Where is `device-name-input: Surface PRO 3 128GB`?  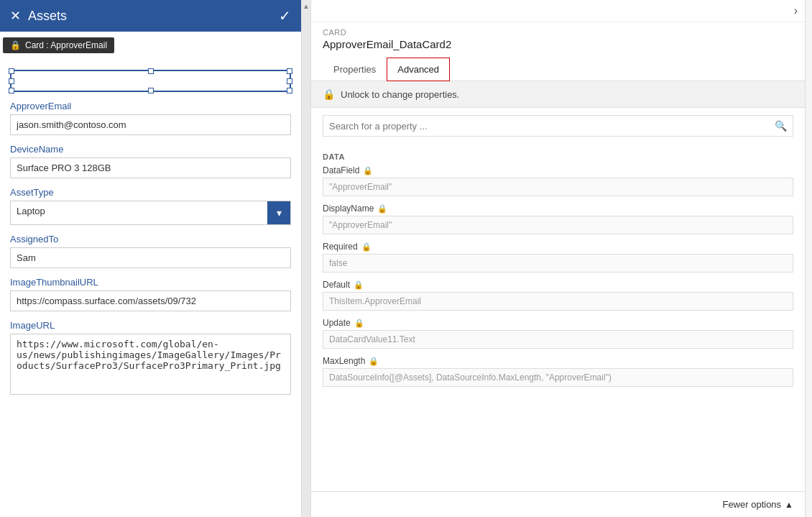
device-name-input: Surface PRO 3 128GB is located at coordinates (151, 168).